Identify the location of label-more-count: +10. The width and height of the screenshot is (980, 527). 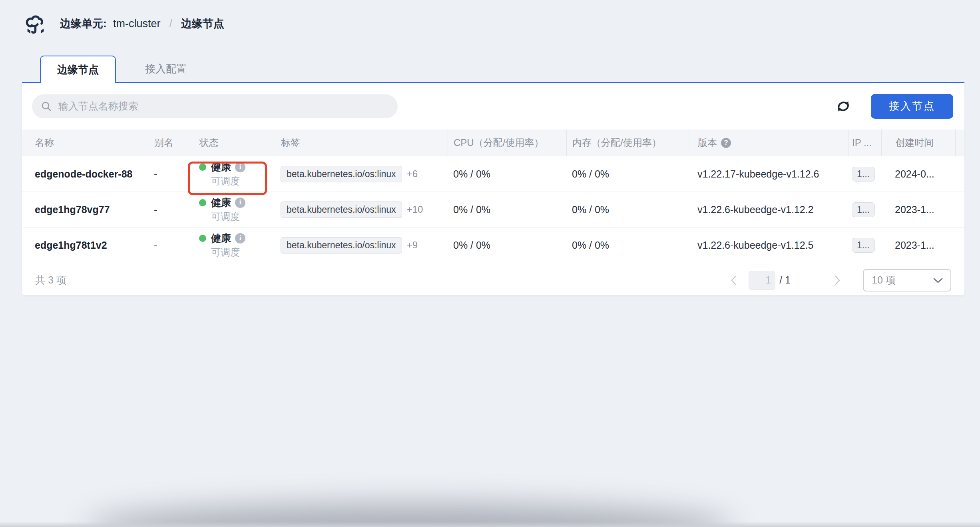
(415, 210).